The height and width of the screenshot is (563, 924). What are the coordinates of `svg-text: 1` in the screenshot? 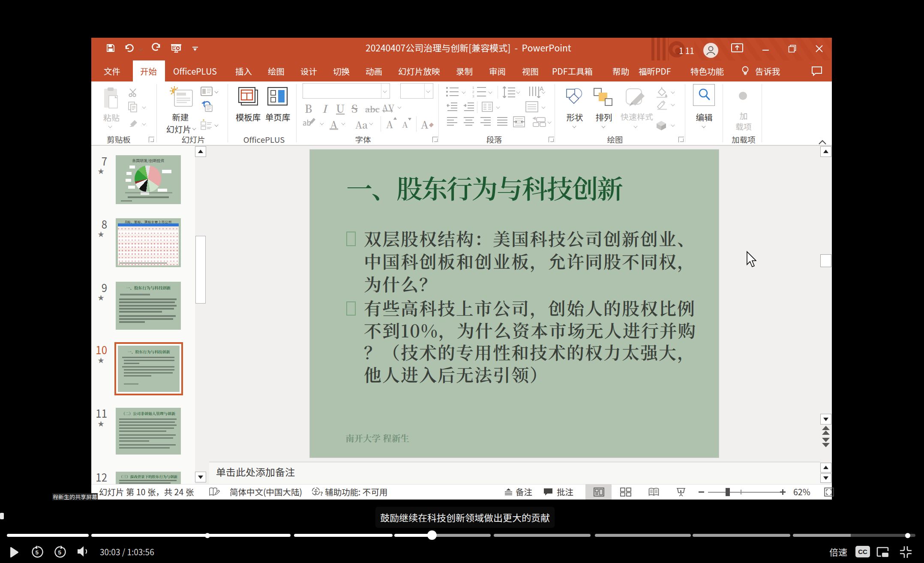 It's located at (473, 87).